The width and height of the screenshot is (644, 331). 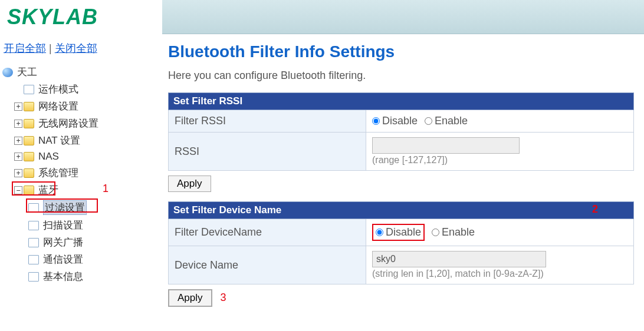 I want to click on page-title: Bluetooth Filter Info Settings, so click(x=406, y=52).